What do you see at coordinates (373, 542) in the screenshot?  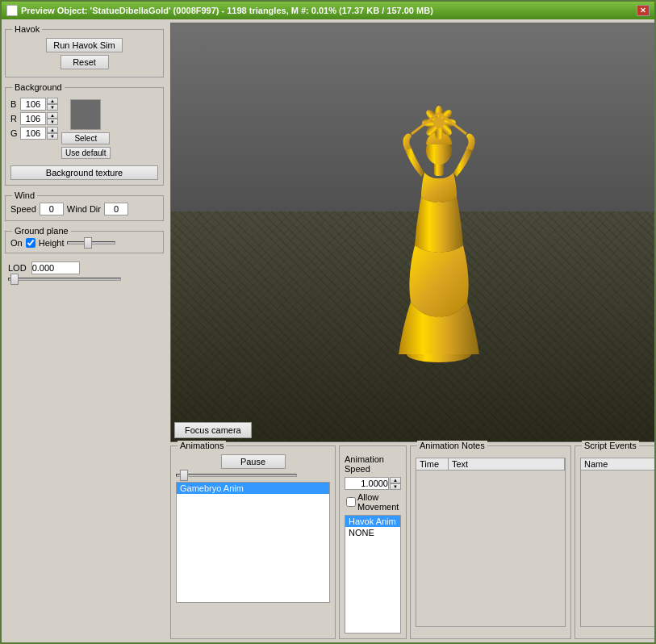 I see `havok-anim-panel: Animation Speed ▲ ▼ Allow Movement` at bounding box center [373, 542].